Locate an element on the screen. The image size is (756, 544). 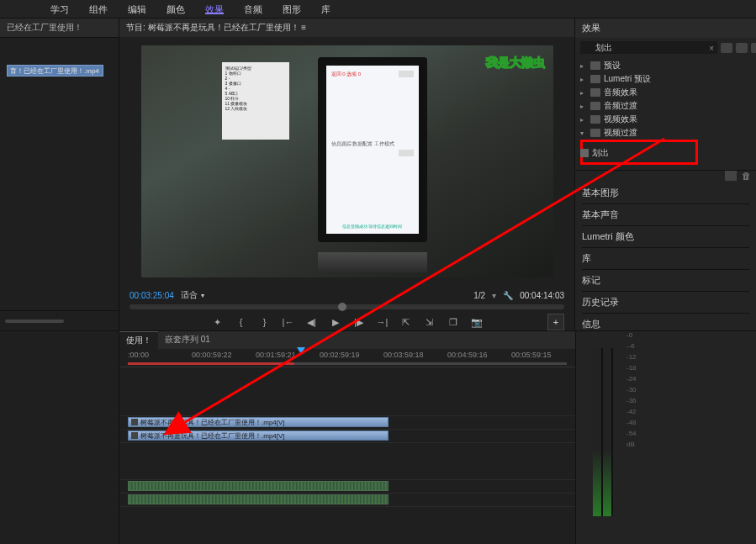
track-a2 is located at coordinates (347, 500).